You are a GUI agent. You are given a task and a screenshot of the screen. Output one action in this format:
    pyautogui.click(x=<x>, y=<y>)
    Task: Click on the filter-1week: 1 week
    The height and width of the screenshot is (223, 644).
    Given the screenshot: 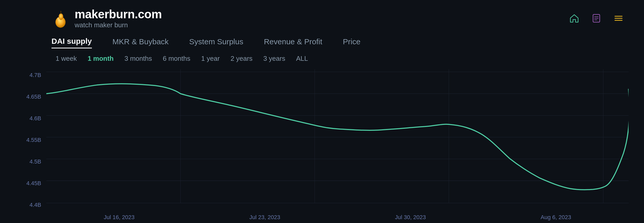 What is the action you would take?
    pyautogui.click(x=66, y=59)
    